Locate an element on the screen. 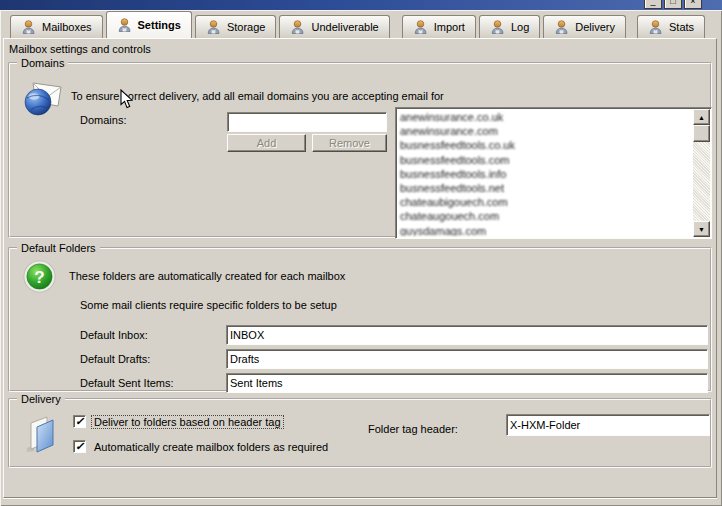 This screenshot has width=722, height=506. tab-label: Undeliverable is located at coordinates (344, 27).